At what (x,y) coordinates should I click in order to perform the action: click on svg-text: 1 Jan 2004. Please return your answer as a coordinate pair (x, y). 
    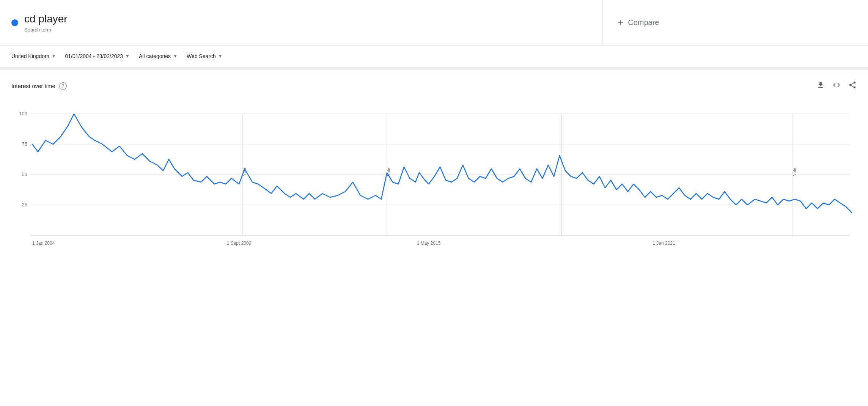
    Looking at the image, I should click on (44, 243).